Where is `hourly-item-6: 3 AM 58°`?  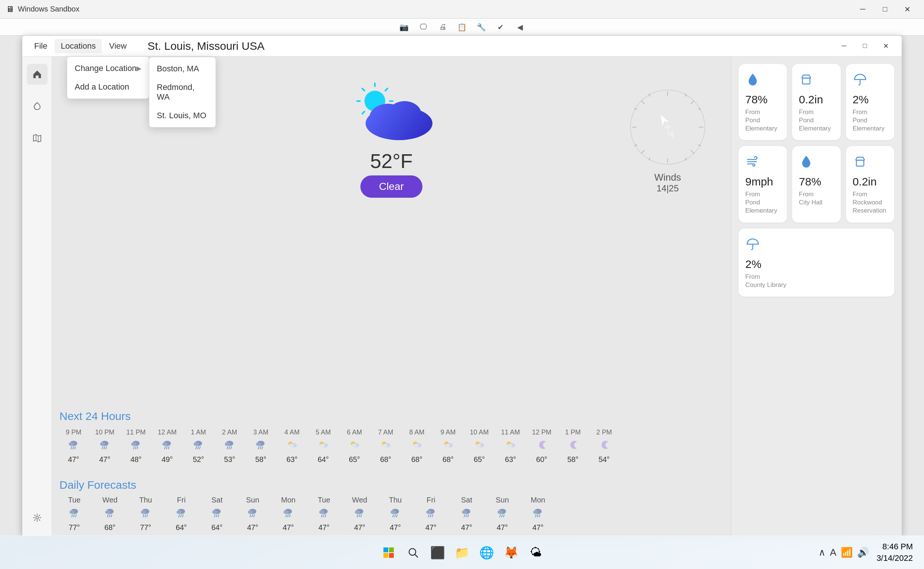
hourly-item-6: 3 AM 58° is located at coordinates (261, 446).